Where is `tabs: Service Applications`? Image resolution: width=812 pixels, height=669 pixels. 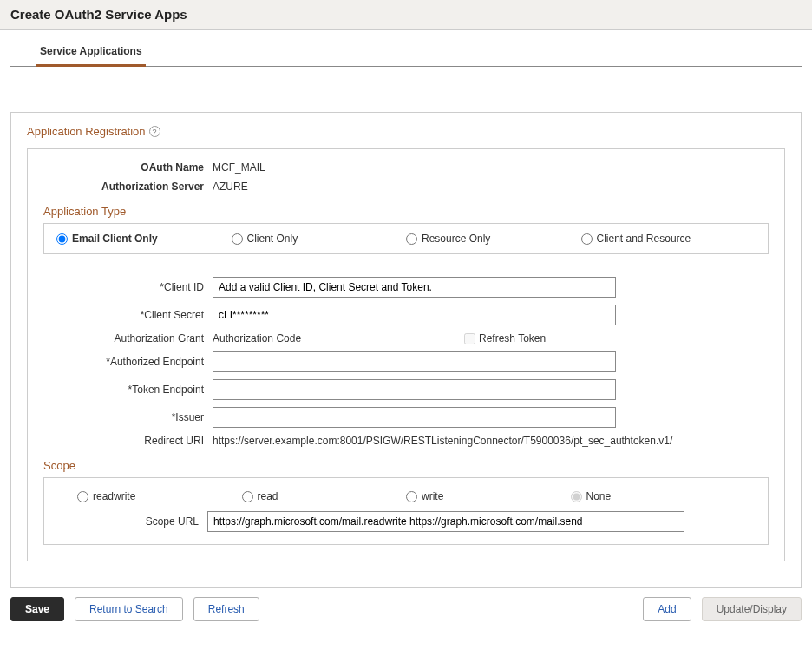 tabs: Service Applications is located at coordinates (406, 54).